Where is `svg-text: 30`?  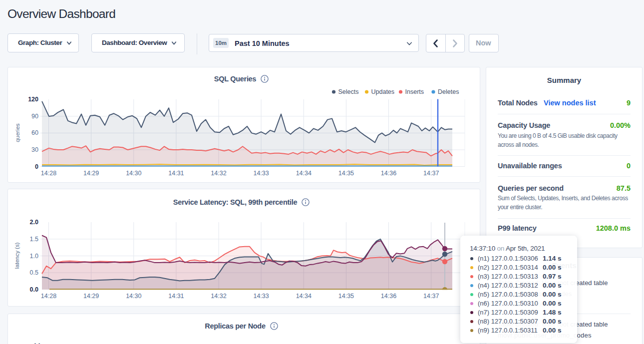 svg-text: 30 is located at coordinates (35, 150).